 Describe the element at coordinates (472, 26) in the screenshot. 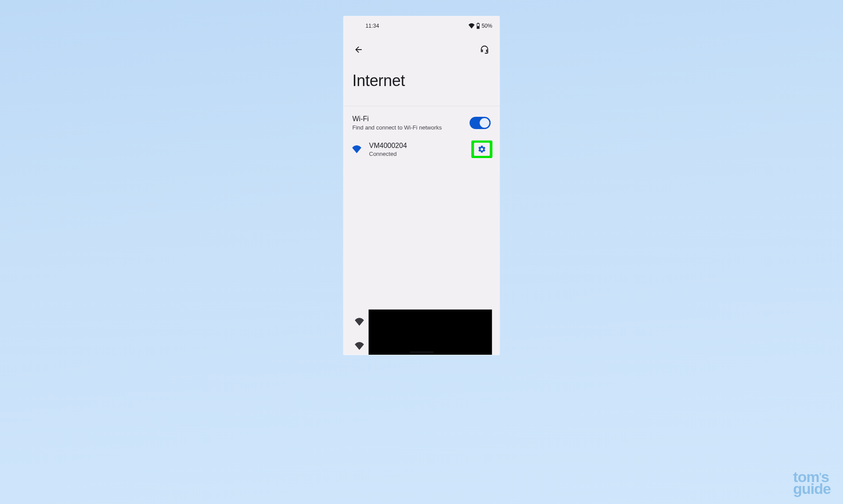

I see `wifi-status-icon` at that location.